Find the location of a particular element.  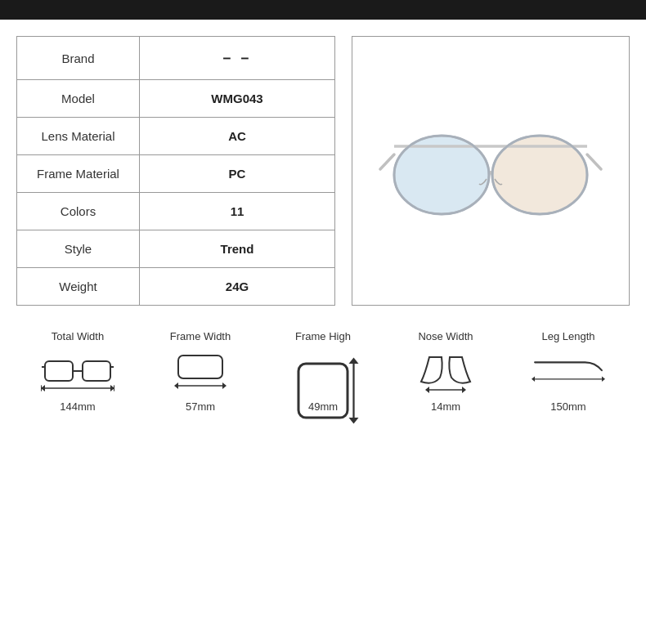

dimension-value: 144mm is located at coordinates (77, 407).